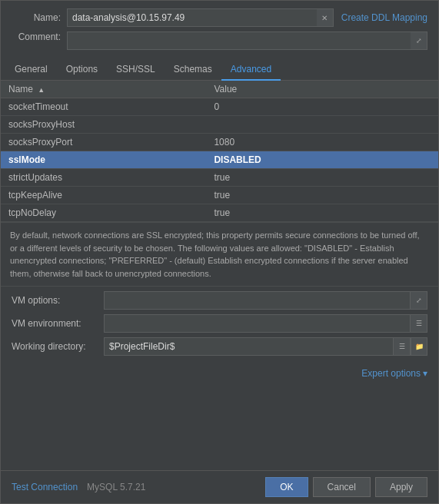  Describe the element at coordinates (103, 195) in the screenshot. I see `prop-name-cell: tcpKeepAlive` at that location.